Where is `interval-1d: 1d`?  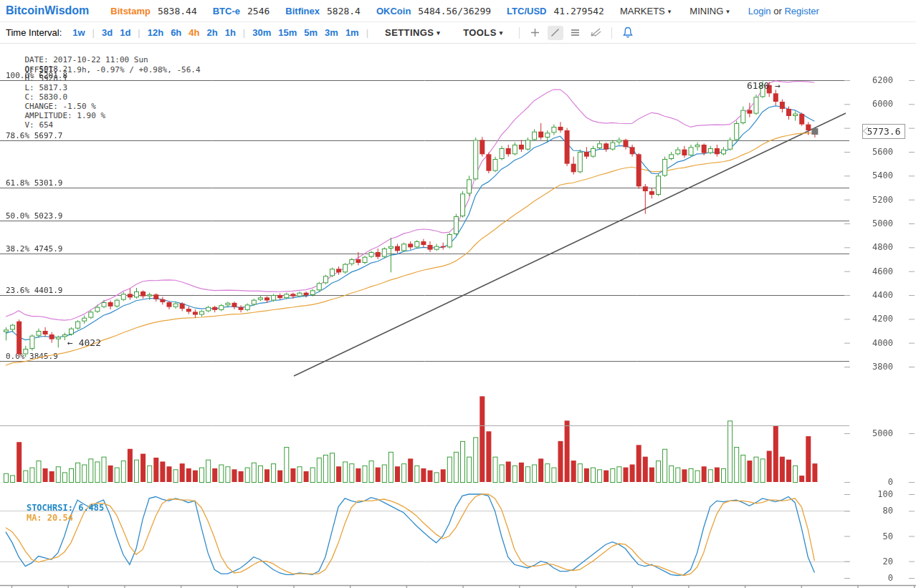 interval-1d: 1d is located at coordinates (125, 33).